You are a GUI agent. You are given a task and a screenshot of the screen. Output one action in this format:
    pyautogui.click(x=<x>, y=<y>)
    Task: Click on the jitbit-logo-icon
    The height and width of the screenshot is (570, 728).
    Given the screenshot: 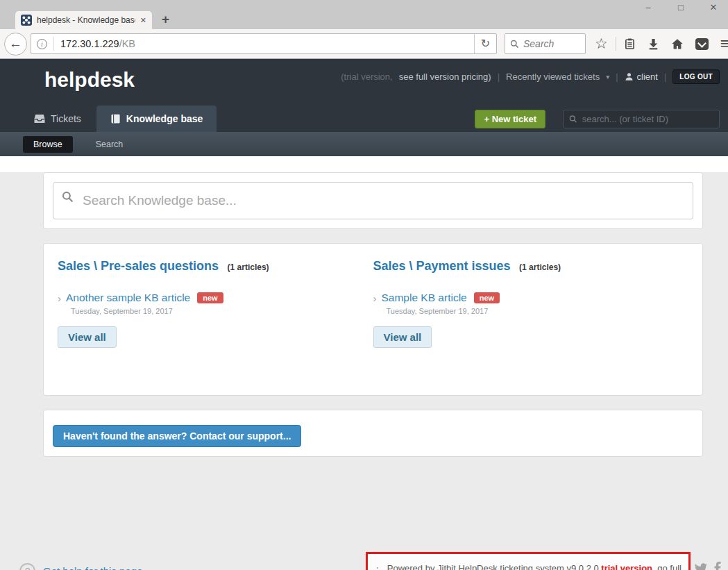 What is the action you would take?
    pyautogui.click(x=378, y=564)
    